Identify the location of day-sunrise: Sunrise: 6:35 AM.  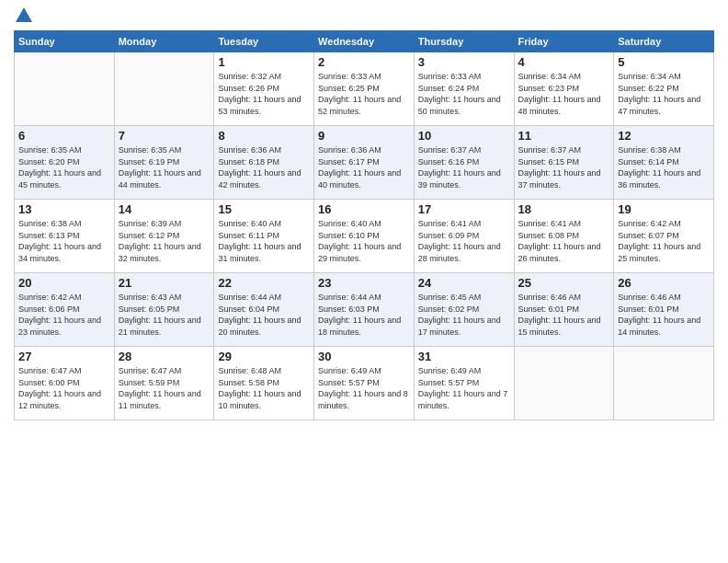
(151, 150).